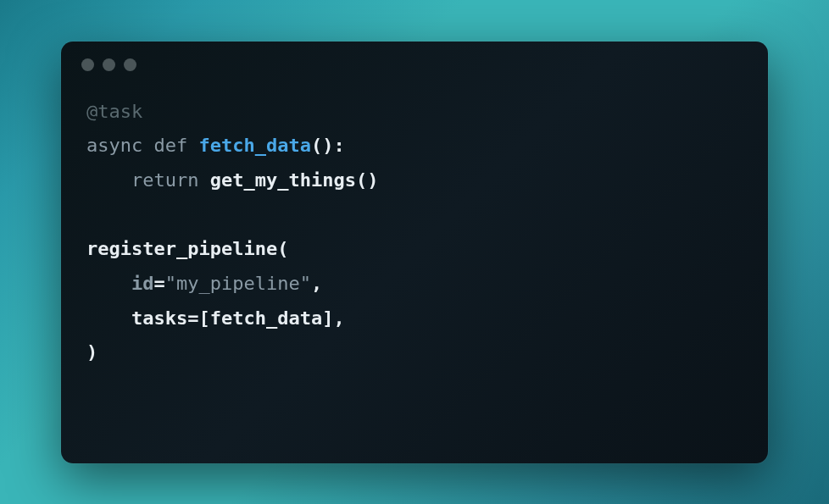 The image size is (829, 504). Describe the element at coordinates (414, 215) in the screenshot. I see `blank-line` at that location.